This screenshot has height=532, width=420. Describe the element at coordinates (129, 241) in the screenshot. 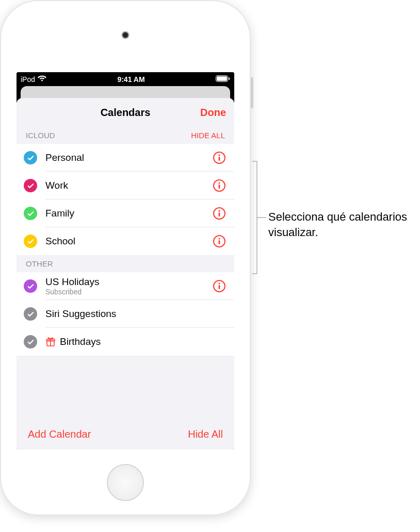

I see `calendar-label: School` at that location.